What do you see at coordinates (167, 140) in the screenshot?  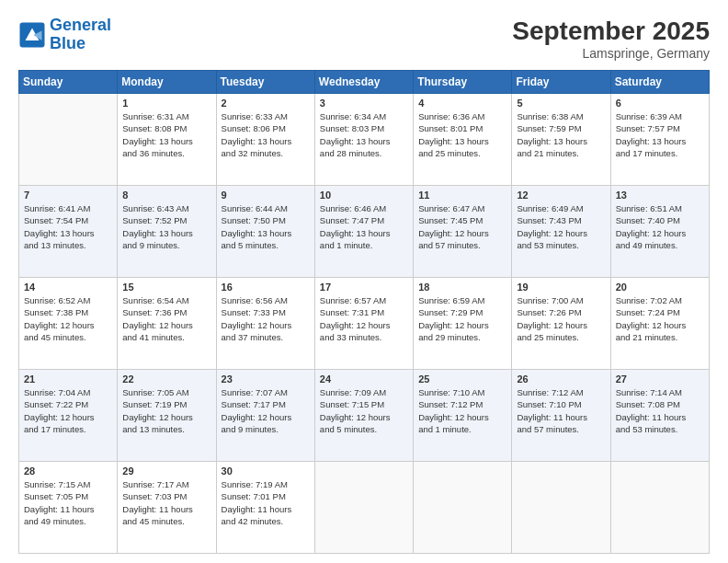 I see `calendar-cell: 1Sunrise: 6:31 AM Sunset: 8:08 PM Daylig…` at bounding box center [167, 140].